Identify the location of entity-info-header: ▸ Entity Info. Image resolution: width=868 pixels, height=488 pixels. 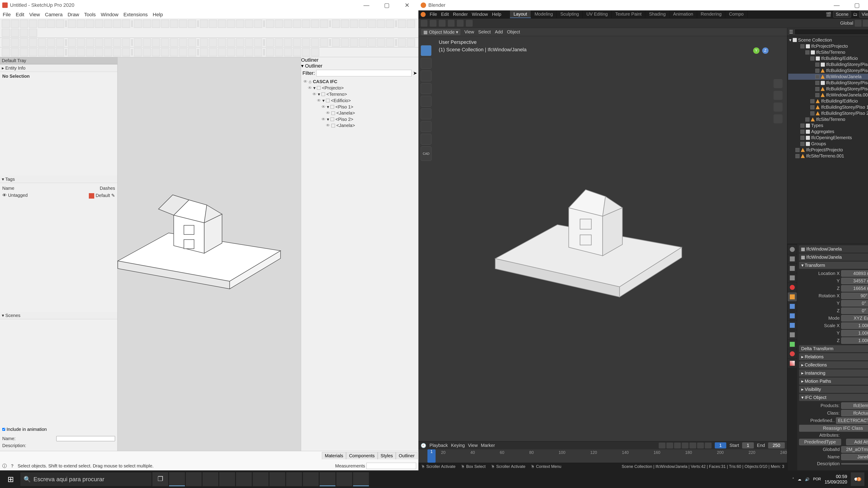
(59, 68).